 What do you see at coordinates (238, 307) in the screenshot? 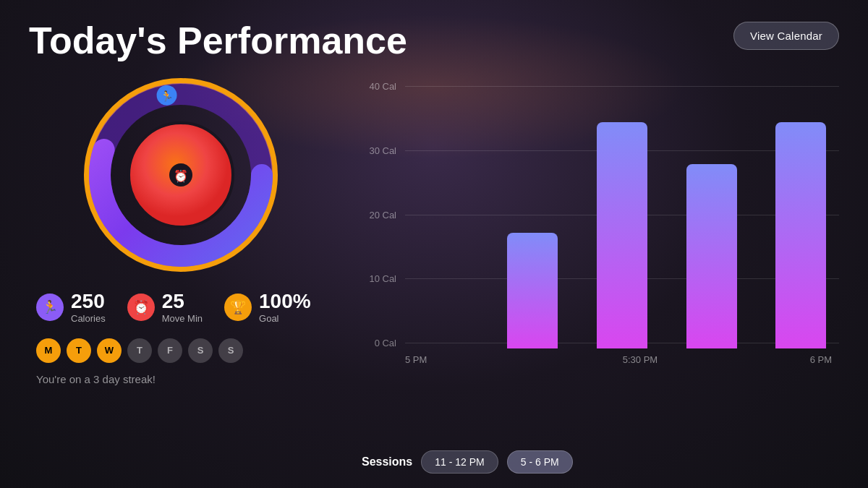
I see `goal-icon: 🏆` at bounding box center [238, 307].